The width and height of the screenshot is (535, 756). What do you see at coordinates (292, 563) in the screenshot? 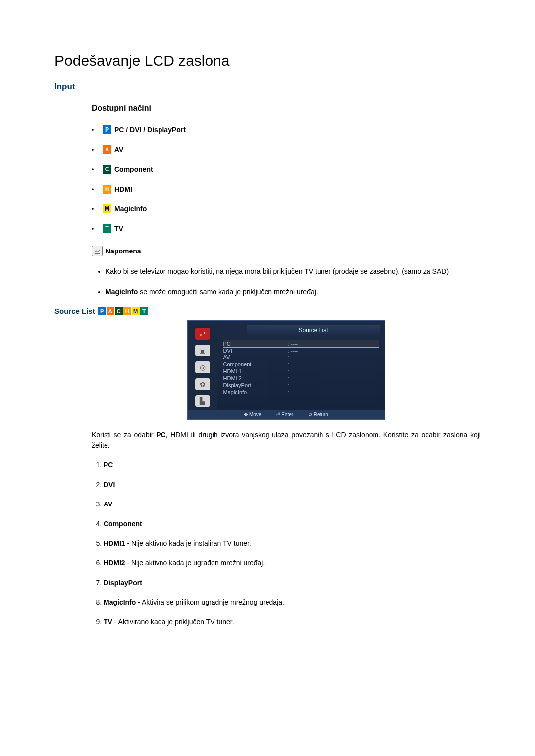
I see `list-item: HDMI2 - Nije aktivno kada je ugrađen mre…` at bounding box center [292, 563].